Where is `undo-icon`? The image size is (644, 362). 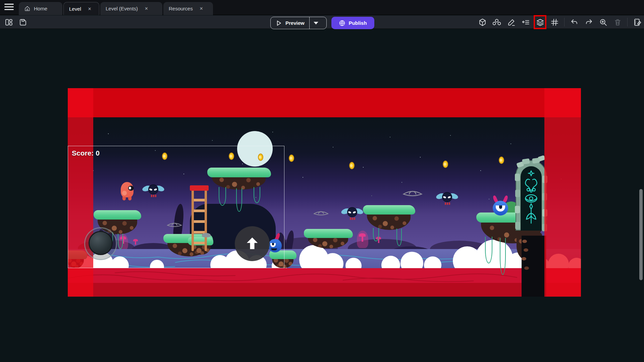
undo-icon is located at coordinates (574, 22).